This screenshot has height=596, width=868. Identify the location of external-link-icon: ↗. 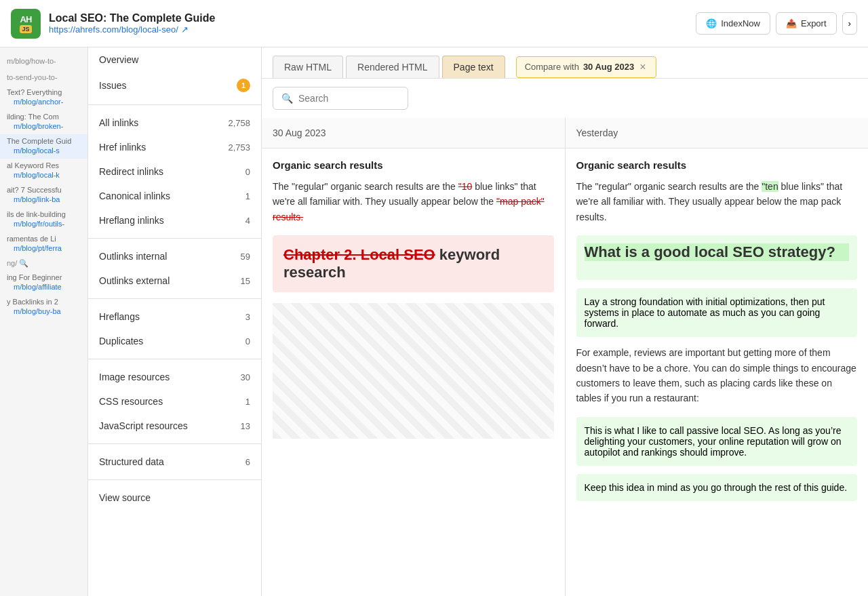
(184, 30).